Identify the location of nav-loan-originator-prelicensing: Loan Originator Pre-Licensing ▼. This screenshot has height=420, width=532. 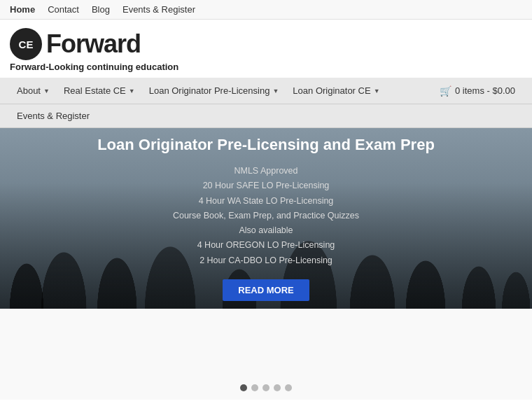
(214, 91).